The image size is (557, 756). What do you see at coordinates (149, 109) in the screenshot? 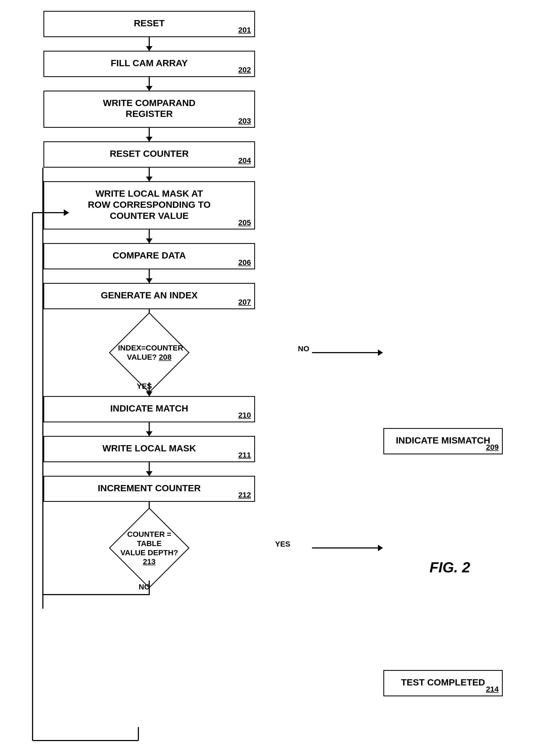
I see `label-203: WRITE COMPARANDREGISTER` at bounding box center [149, 109].